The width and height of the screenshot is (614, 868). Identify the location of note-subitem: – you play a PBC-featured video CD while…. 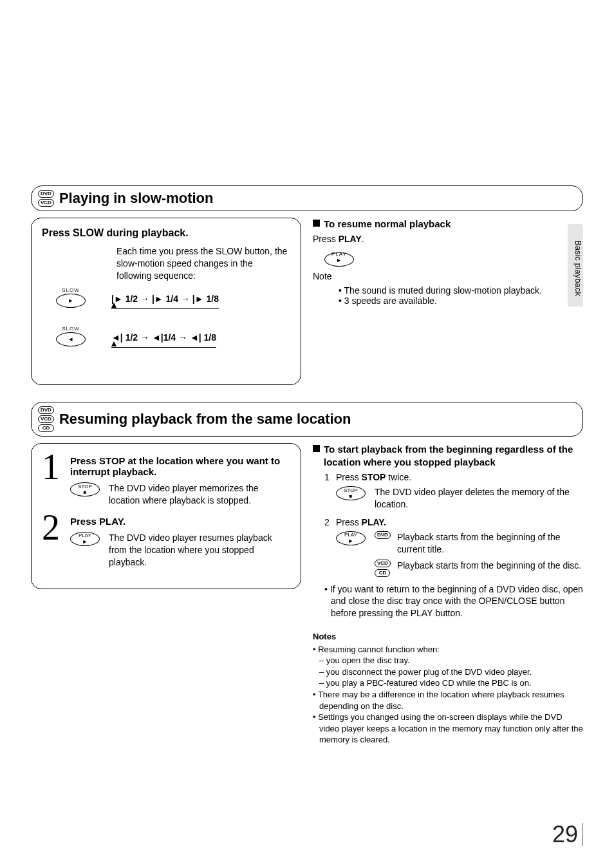
(448, 683).